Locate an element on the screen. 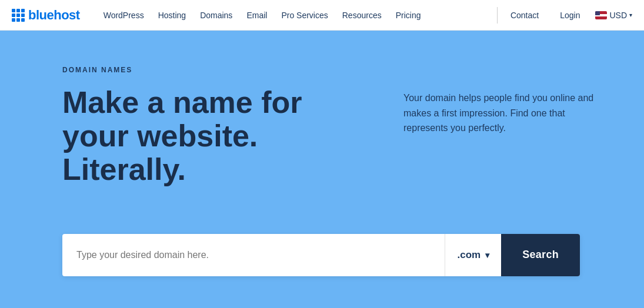 The height and width of the screenshot is (308, 644). logo-grid-icon is located at coordinates (18, 15).